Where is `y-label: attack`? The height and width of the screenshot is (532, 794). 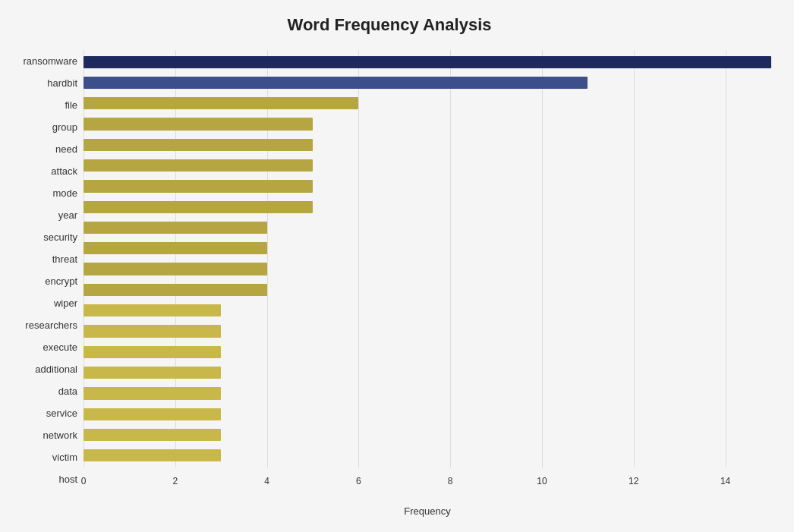 y-label: attack is located at coordinates (64, 172).